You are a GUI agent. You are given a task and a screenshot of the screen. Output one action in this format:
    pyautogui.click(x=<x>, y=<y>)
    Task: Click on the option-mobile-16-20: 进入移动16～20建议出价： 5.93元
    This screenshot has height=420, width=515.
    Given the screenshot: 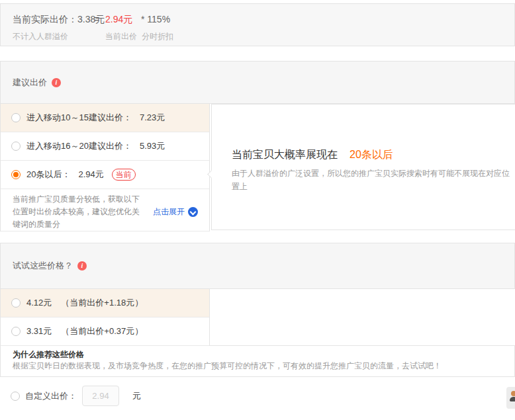 What is the action you would take?
    pyautogui.click(x=105, y=147)
    